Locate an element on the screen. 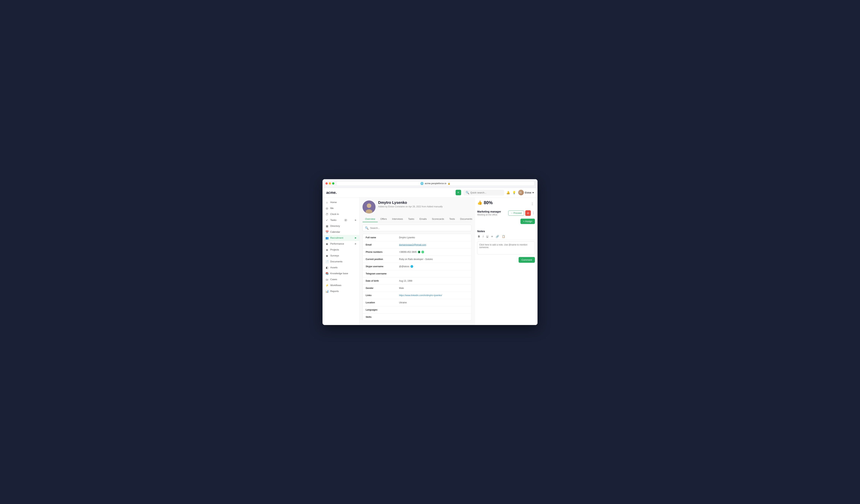  browser-traffic-lights is located at coordinates (330, 184).